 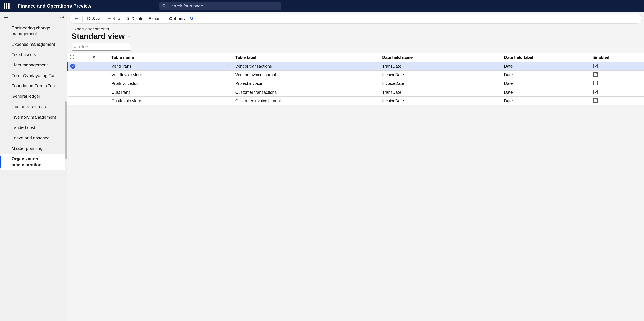 What do you see at coordinates (224, 6) in the screenshot?
I see `global-search-input` at bounding box center [224, 6].